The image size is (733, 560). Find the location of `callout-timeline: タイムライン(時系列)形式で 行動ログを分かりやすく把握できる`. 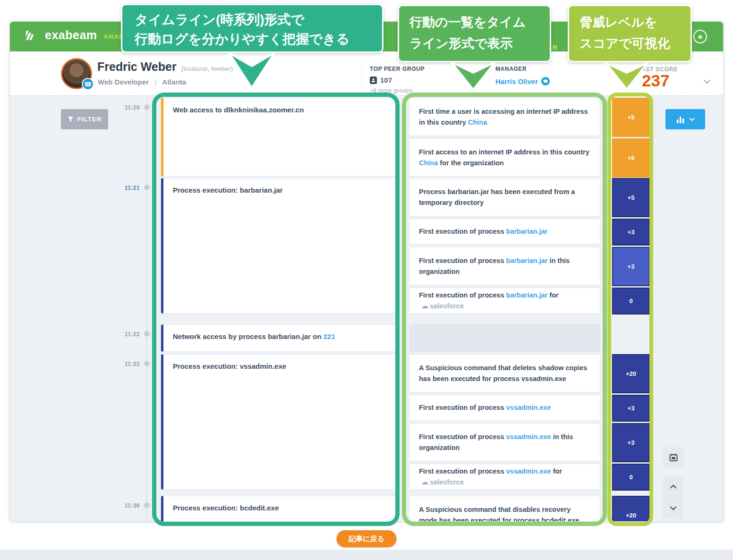

callout-timeline: タイムライン(時系列)形式で 行動ログを分かりやすく把握できる is located at coordinates (252, 28).